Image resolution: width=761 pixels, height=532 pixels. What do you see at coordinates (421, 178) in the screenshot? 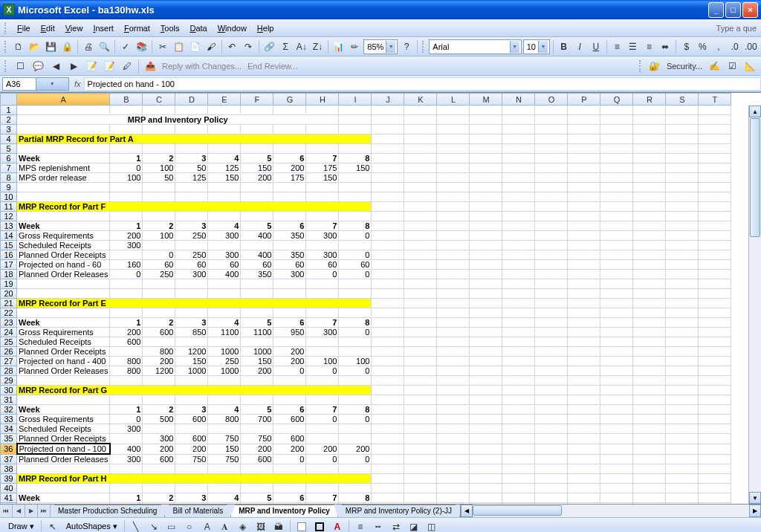
I see `cell-K8` at bounding box center [421, 178].